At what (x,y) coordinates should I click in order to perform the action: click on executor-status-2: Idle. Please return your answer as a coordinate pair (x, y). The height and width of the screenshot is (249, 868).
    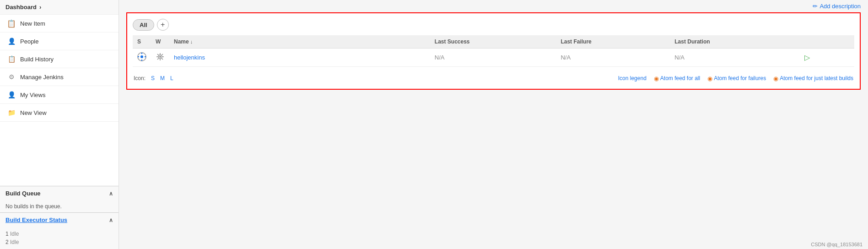
    Looking at the image, I should click on (15, 242).